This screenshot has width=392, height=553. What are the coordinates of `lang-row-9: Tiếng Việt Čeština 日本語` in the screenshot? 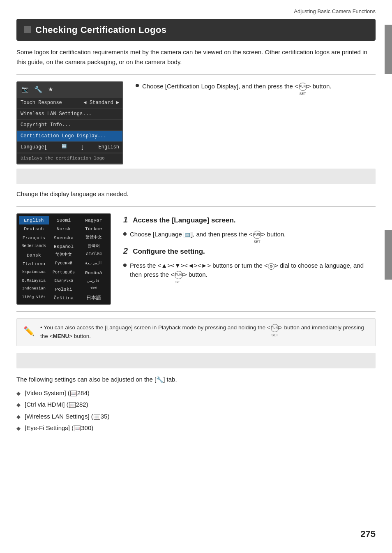 It's located at (64, 298).